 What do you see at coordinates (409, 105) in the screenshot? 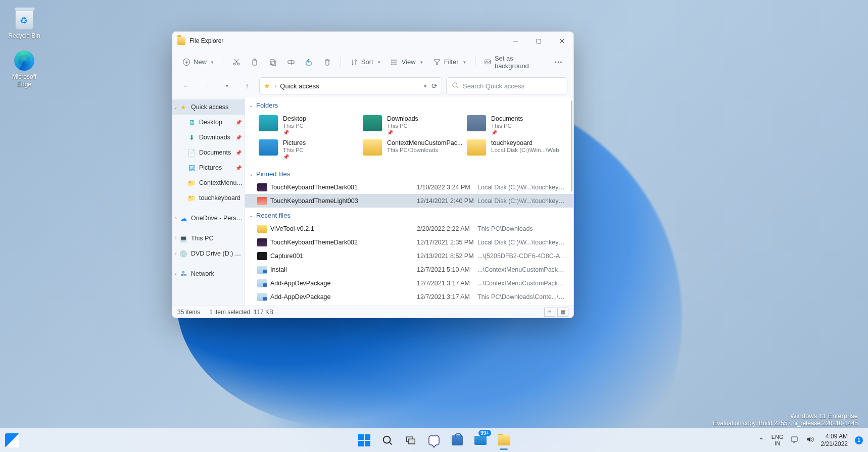
I see `folders-section-header: ⌄Folders` at bounding box center [409, 105].